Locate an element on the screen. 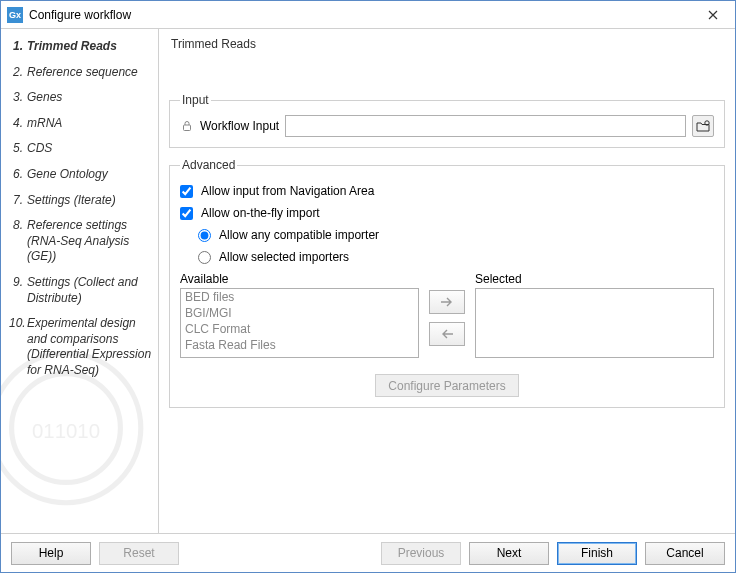  titlebar: Gx Configure workflow is located at coordinates (368, 15).